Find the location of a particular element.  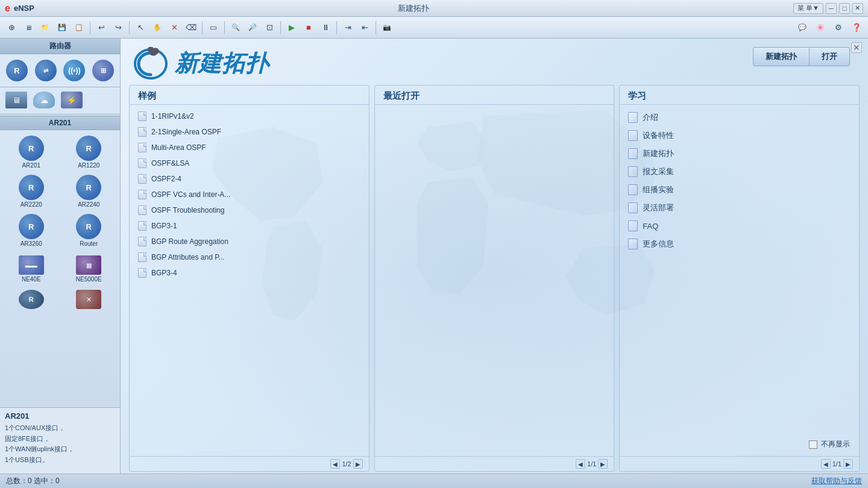

list-item: 1-1RIPv1&v2 is located at coordinates (250, 116).